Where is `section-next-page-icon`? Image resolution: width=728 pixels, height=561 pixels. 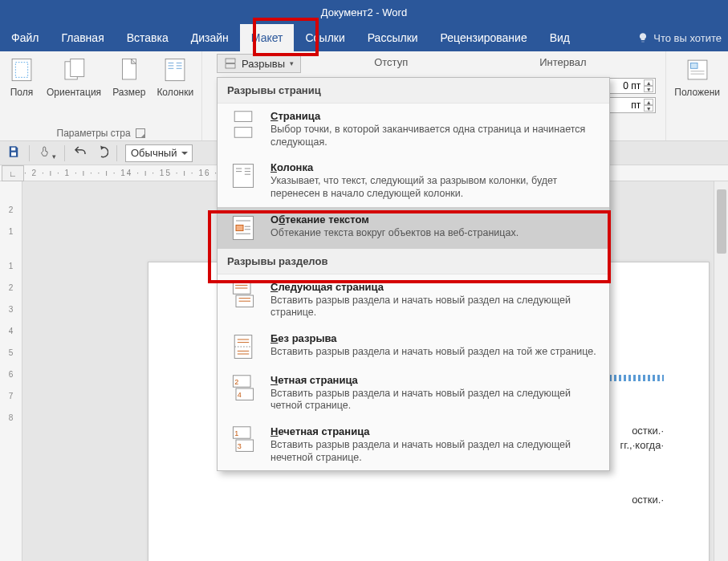 section-next-page-icon is located at coordinates (243, 300).